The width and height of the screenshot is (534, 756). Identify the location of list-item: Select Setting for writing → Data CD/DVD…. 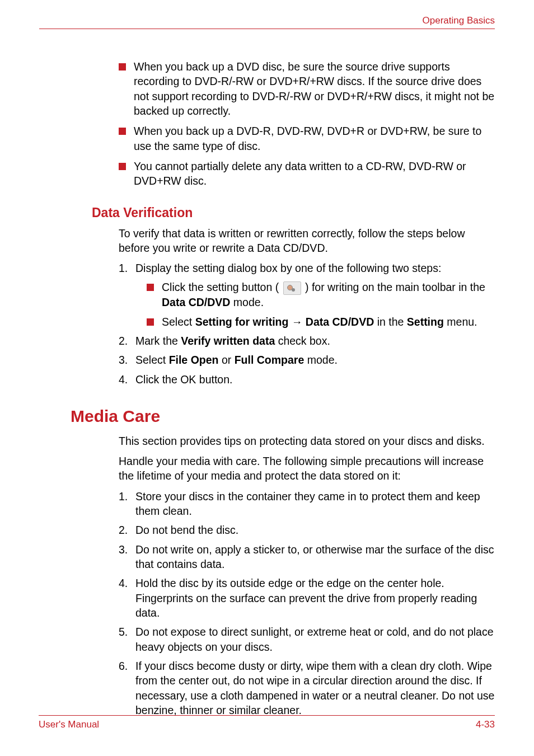
(321, 322).